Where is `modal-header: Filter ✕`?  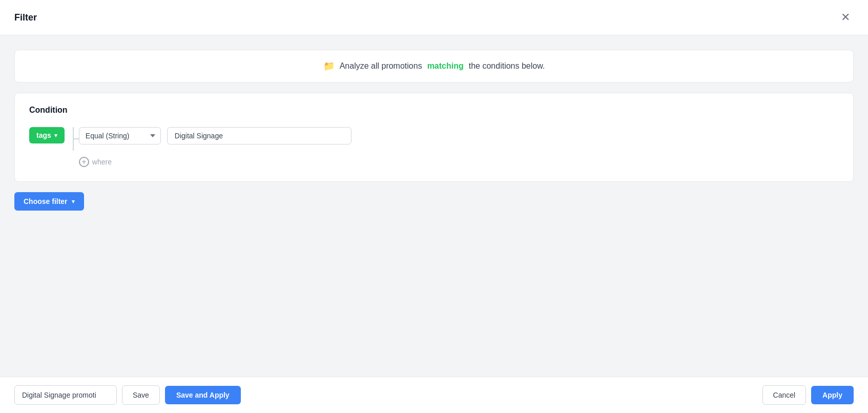 modal-header: Filter ✕ is located at coordinates (434, 17).